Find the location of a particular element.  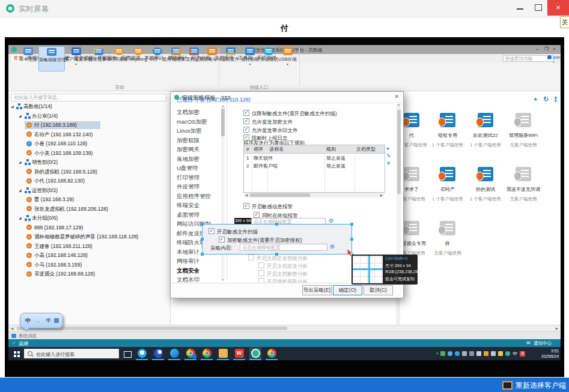

check-terminal-alert: 同时在终端报警 is located at coordinates (276, 215).